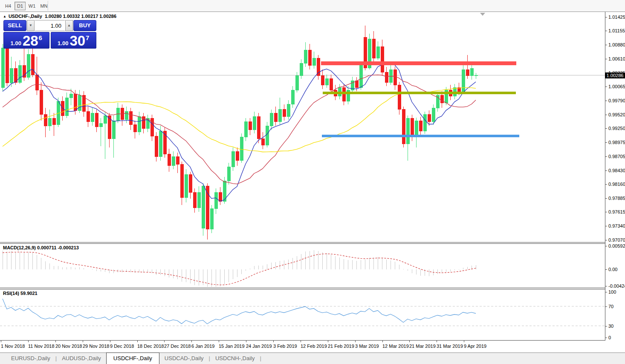 This screenshot has height=364, width=625. Describe the element at coordinates (31, 358) in the screenshot. I see `tab-eurusd-daily: EURUSD-,Daily` at that location.